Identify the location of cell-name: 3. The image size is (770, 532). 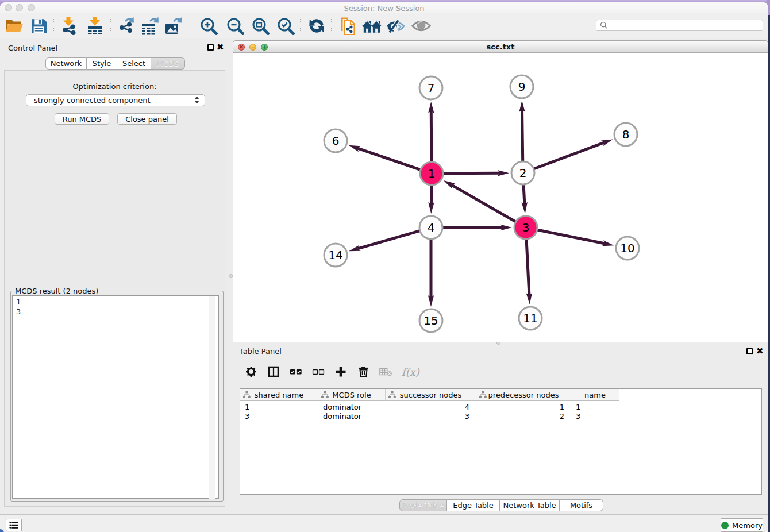
(595, 416).